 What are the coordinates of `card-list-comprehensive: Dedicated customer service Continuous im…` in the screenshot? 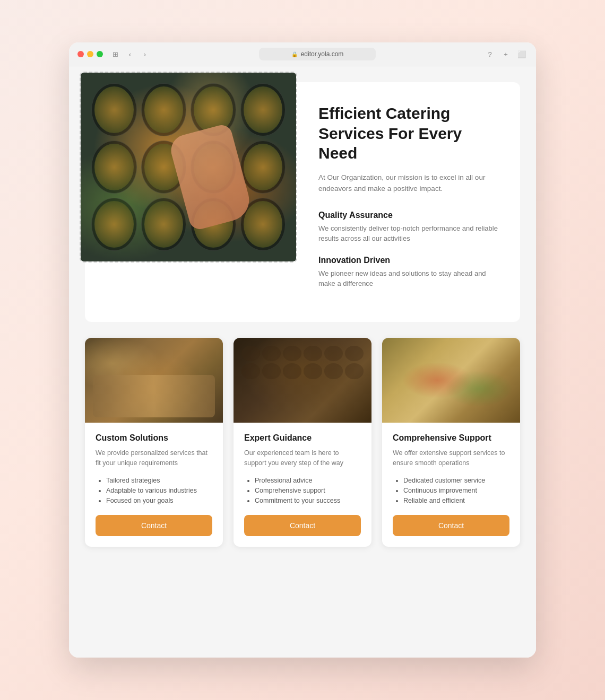 It's located at (451, 491).